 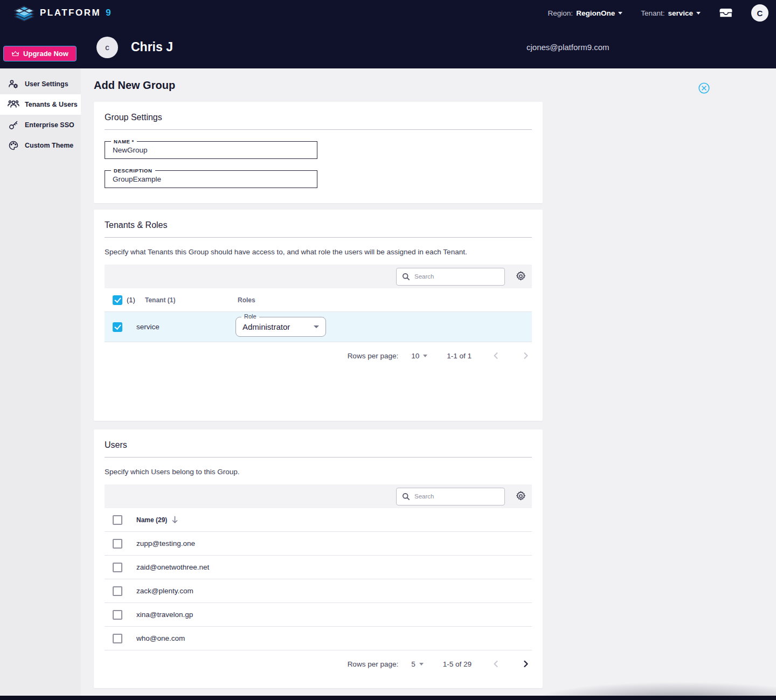 I want to click on brand-name: PLATFORM, so click(x=70, y=13).